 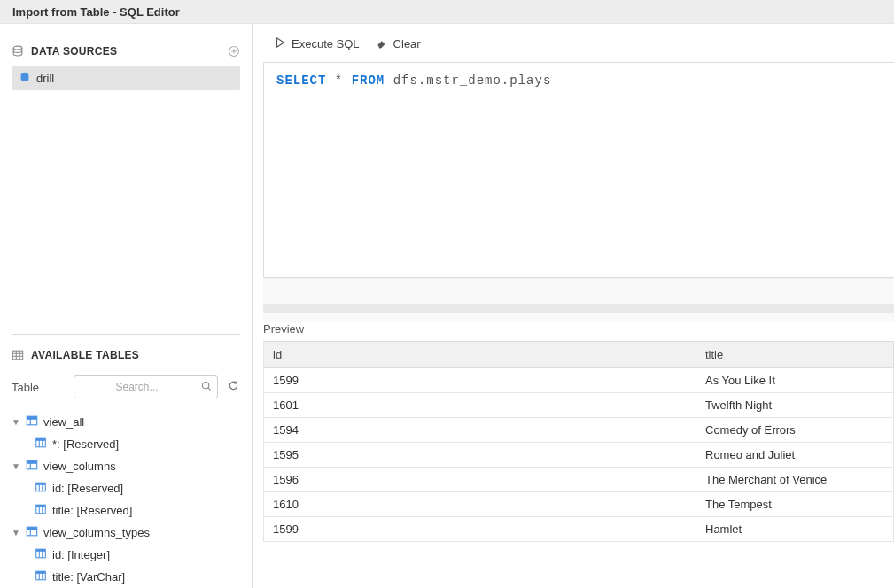 What do you see at coordinates (126, 49) in the screenshot?
I see `data-sources-header: DATA SOURCES` at bounding box center [126, 49].